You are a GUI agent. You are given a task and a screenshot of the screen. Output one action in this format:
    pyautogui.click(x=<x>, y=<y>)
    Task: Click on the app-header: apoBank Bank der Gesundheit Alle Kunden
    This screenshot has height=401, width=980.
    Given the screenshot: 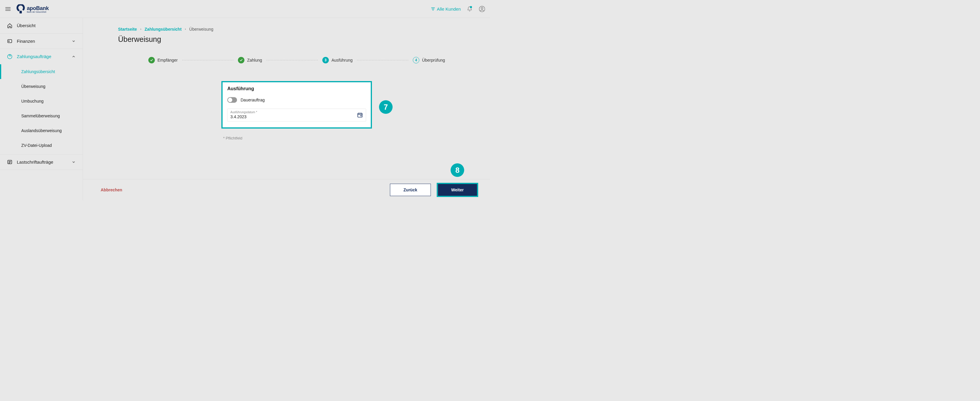 What is the action you would take?
    pyautogui.click(x=245, y=9)
    